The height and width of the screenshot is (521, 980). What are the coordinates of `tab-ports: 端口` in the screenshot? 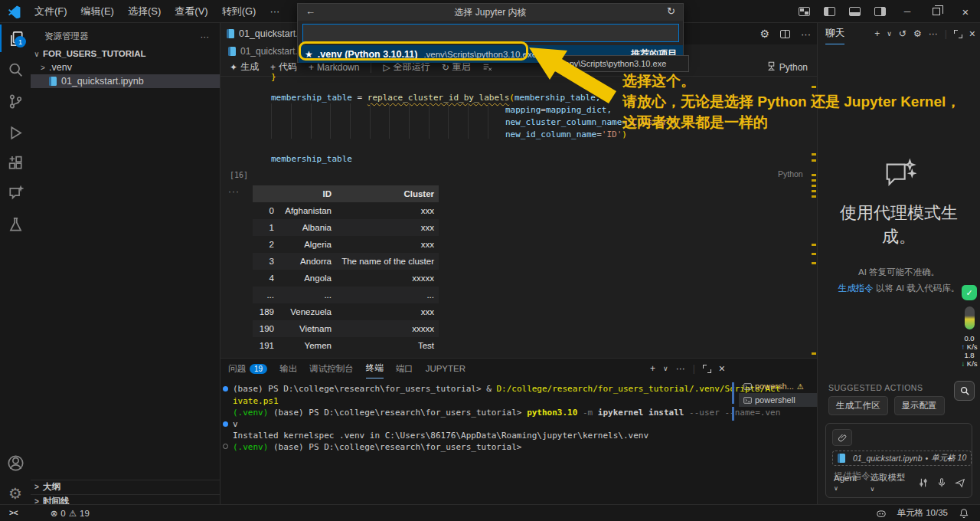 It's located at (404, 369).